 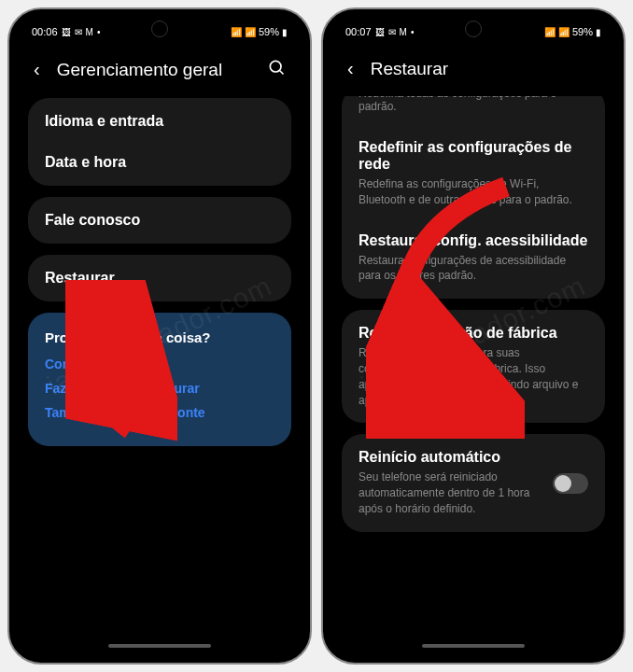 I want to click on search-icon, so click(x=276, y=69).